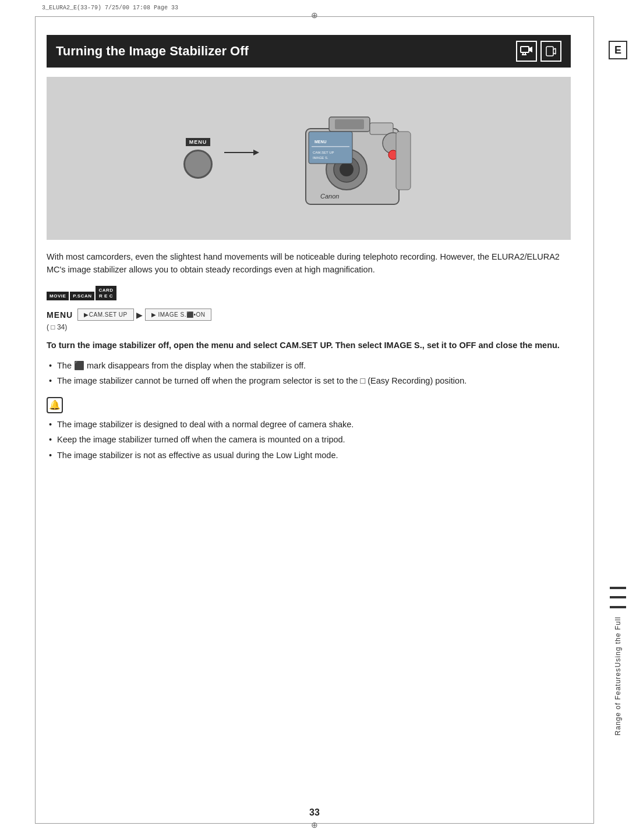  Describe the element at coordinates (309, 374) in the screenshot. I see `bullet-list: The ⬛ mark disappears from the display w…` at that location.